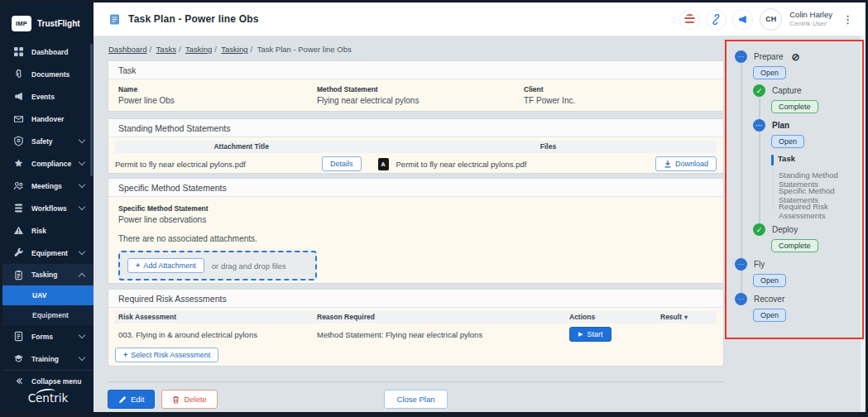 This screenshot has height=417, width=868. What do you see at coordinates (48, 208) in the screenshot?
I see `sidebar-item-workflows: Workflows` at bounding box center [48, 208].